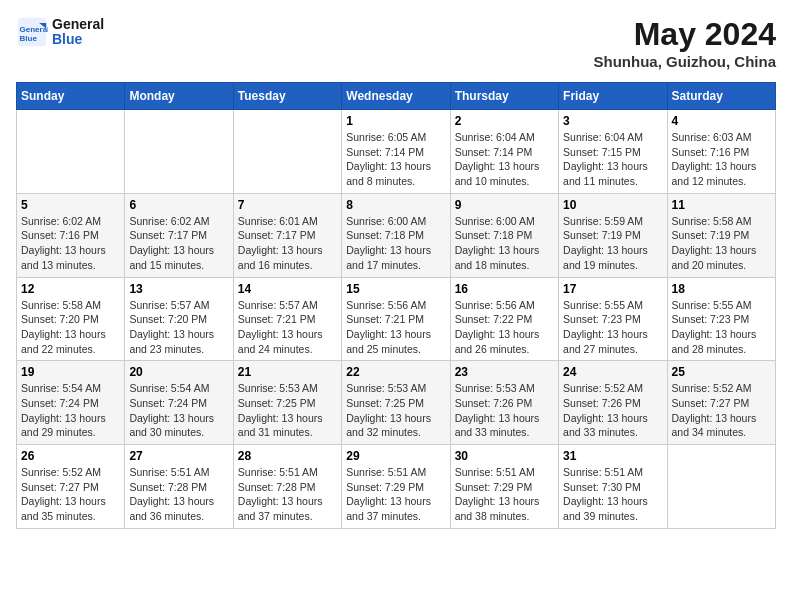 The height and width of the screenshot is (612, 792). I want to click on day-info: Sunrise: 6:02 AMSunset: 7:16 PMDaylight:…, so click(70, 244).